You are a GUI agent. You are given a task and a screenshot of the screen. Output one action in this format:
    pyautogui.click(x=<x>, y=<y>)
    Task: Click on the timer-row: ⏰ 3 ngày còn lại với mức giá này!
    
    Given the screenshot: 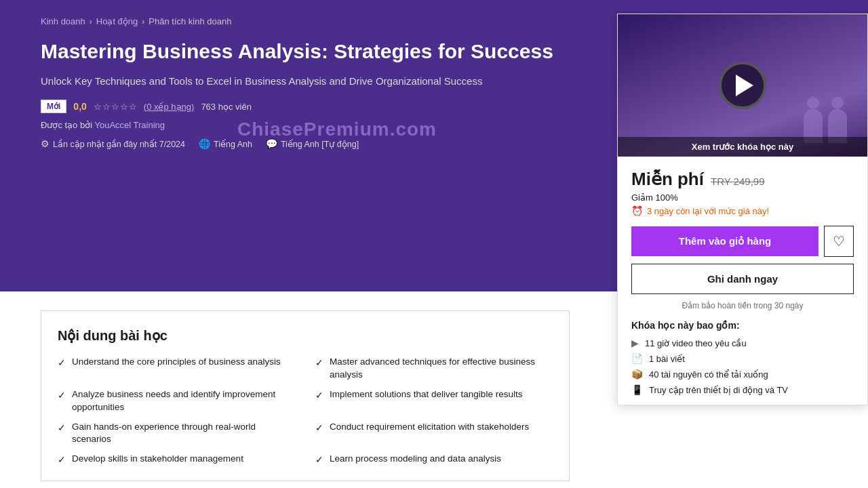 What is the action you would take?
    pyautogui.click(x=743, y=211)
    